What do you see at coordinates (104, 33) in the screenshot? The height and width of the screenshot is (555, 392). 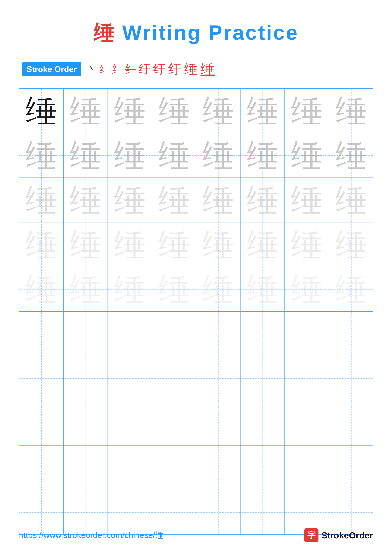 I see `title-char: 缍` at bounding box center [104, 33].